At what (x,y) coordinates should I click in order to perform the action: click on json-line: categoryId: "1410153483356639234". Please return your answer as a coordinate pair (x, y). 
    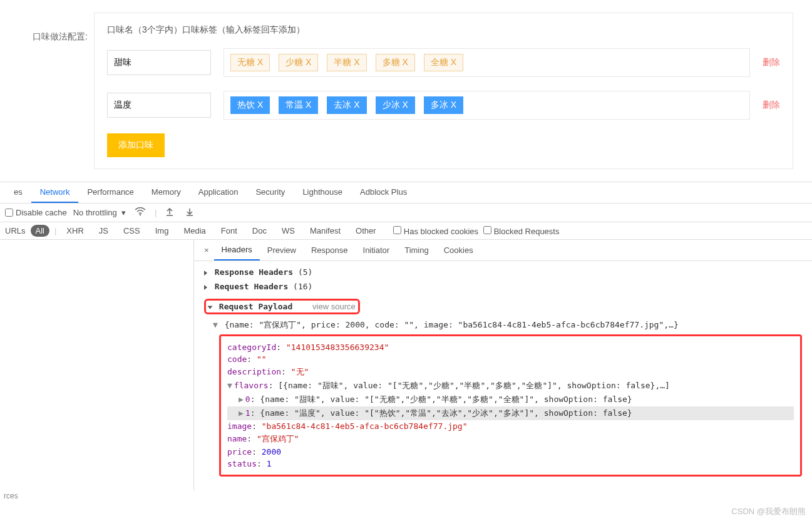
    Looking at the image, I should click on (511, 347).